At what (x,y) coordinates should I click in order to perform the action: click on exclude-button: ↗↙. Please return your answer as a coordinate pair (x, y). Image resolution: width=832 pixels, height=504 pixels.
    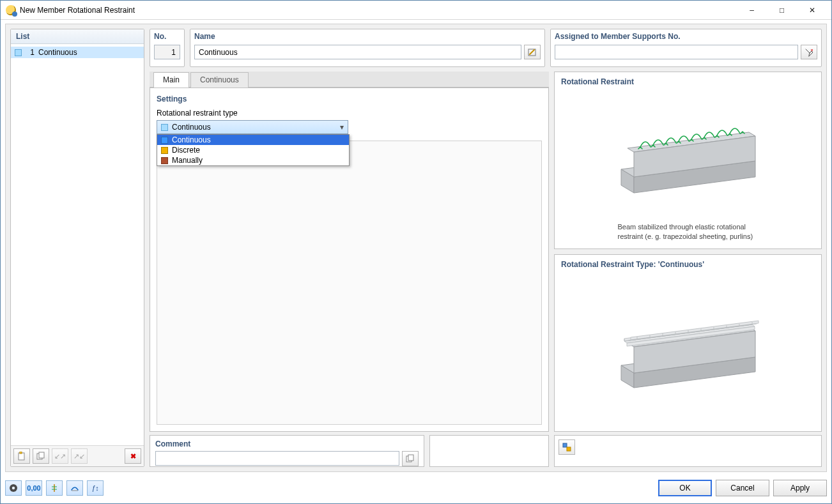
    Looking at the image, I should click on (79, 456).